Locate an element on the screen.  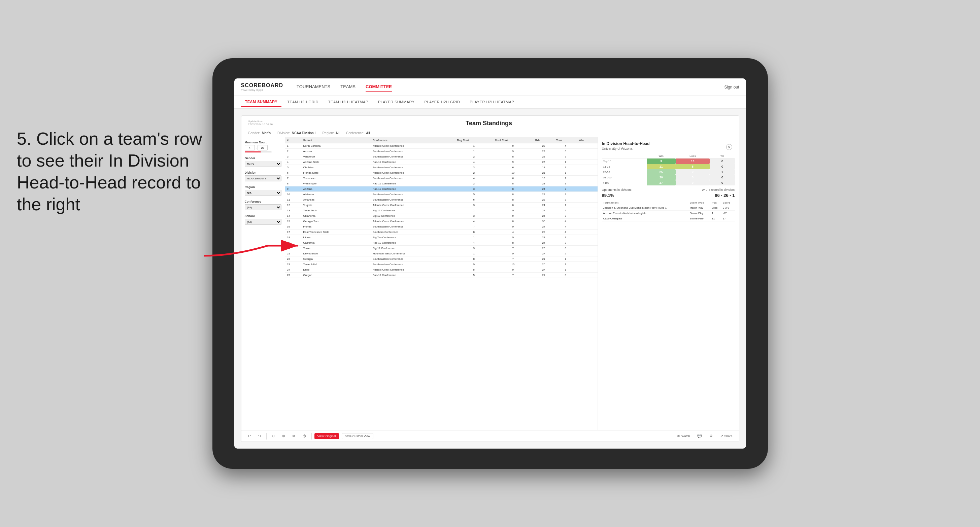
table-row: 14 Oklahoma Big 12 Conference 3 9 26 2 is located at coordinates (441, 216).